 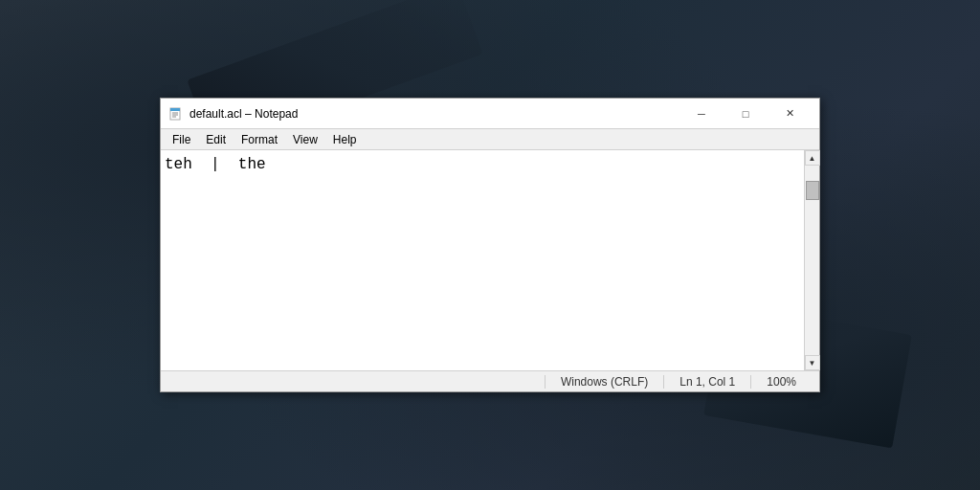 I want to click on cursor-position-status: Ln 1, Col 1, so click(x=706, y=382).